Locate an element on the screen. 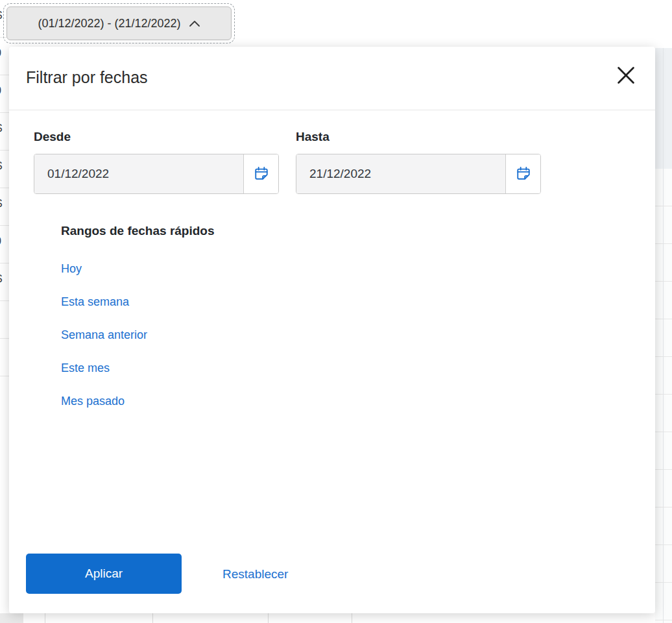 The image size is (672, 623). to-date-input is located at coordinates (401, 174).